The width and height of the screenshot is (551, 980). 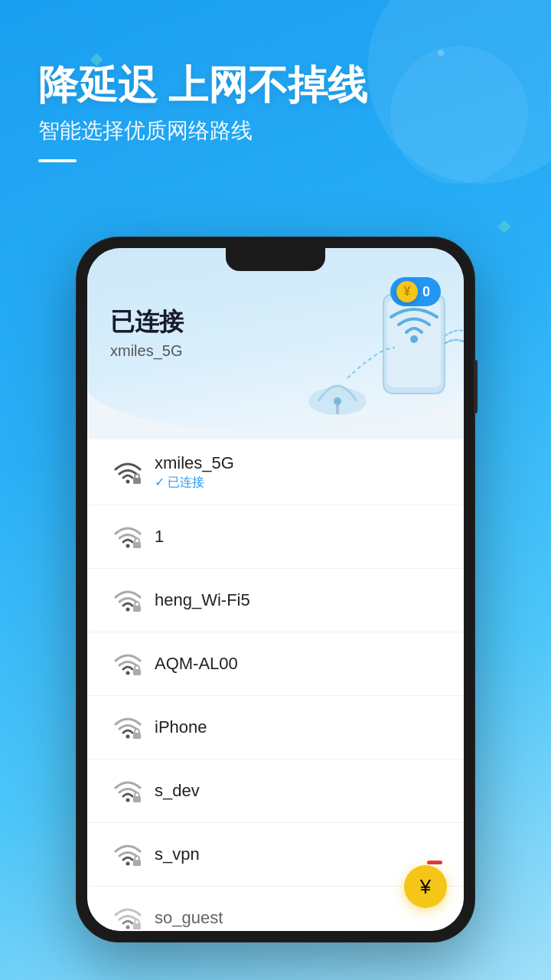 What do you see at coordinates (298, 918) in the screenshot?
I see `wifi-info-8: so_guest` at bounding box center [298, 918].